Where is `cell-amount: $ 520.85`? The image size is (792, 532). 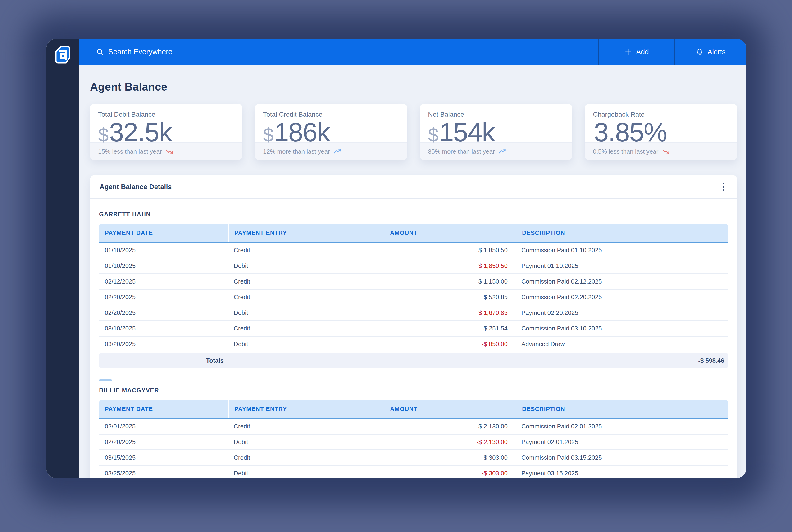 cell-amount: $ 520.85 is located at coordinates (450, 297).